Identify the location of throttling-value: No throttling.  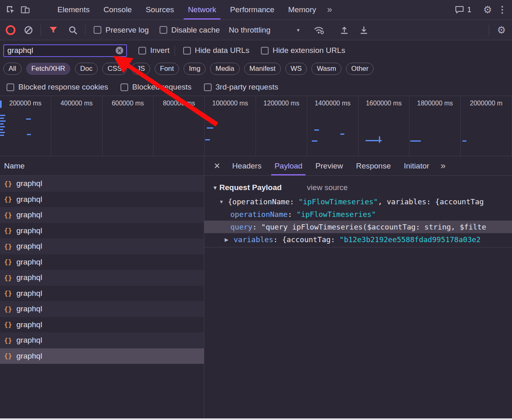
(249, 30).